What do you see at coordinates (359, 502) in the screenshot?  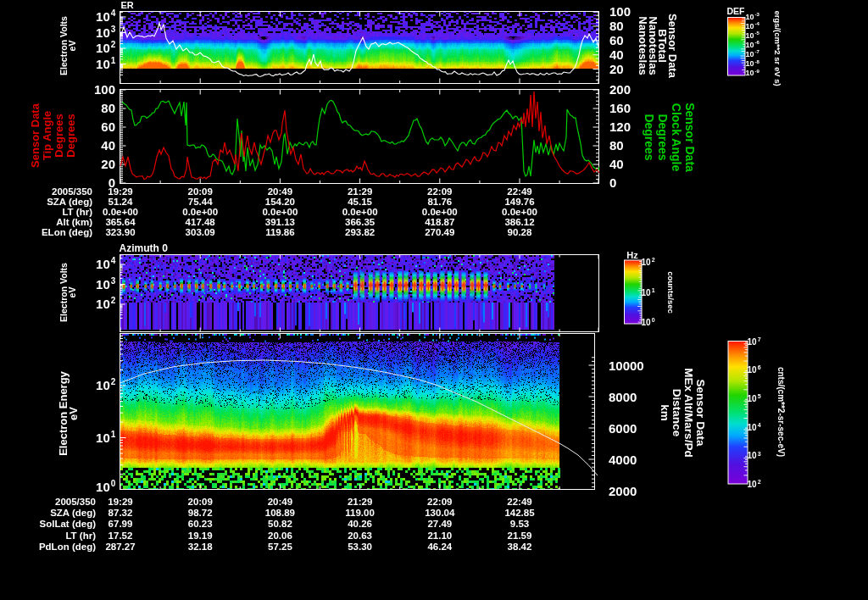 I see `svg-text: 21:29` at bounding box center [359, 502].